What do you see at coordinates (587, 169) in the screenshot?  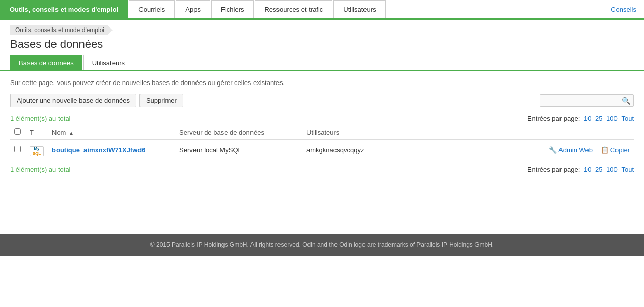 I see `pagination-10-bottom: 10` at bounding box center [587, 169].